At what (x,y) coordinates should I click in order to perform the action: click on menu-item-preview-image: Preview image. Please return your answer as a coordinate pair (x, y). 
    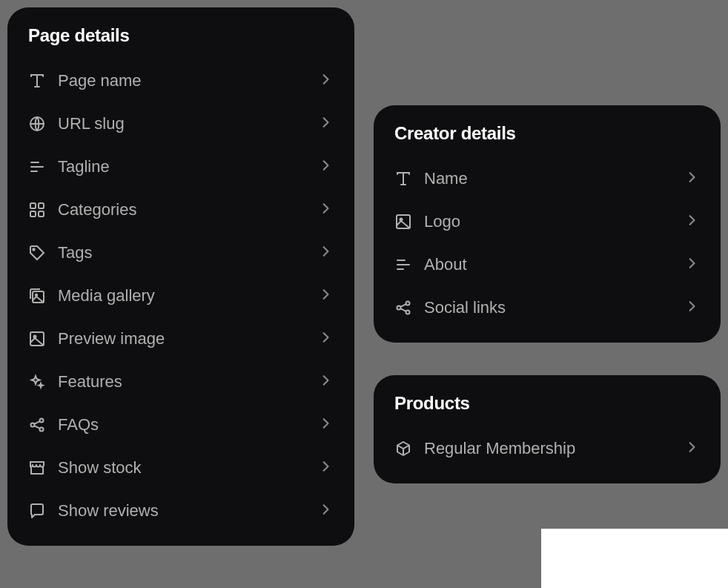
    Looking at the image, I should click on (181, 339).